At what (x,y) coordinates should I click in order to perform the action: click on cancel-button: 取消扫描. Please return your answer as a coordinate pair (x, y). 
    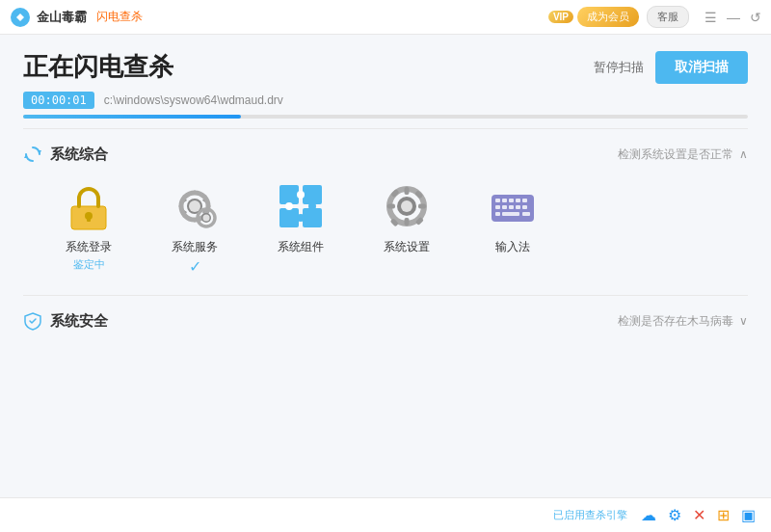
    Looking at the image, I should click on (702, 67).